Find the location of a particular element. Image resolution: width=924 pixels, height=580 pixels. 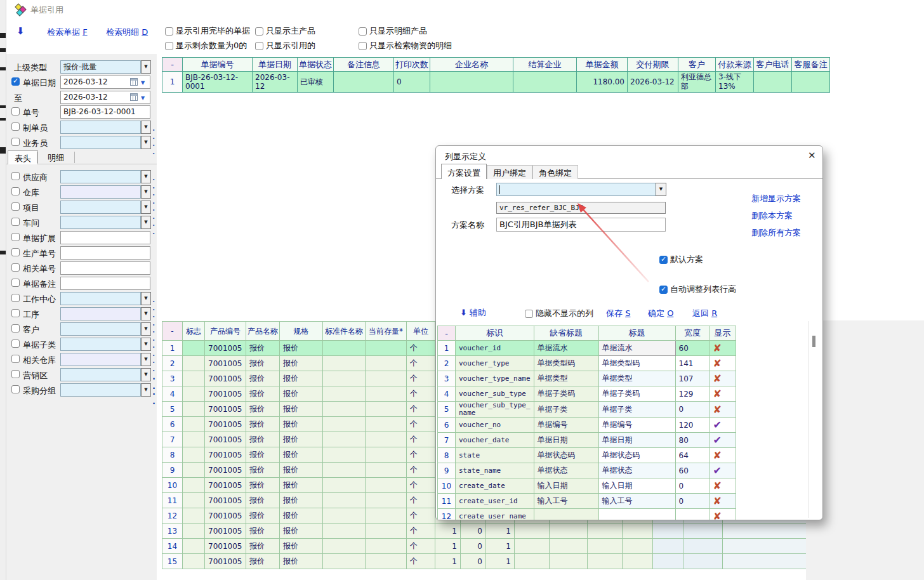

tab-detail: 明细 is located at coordinates (56, 157).